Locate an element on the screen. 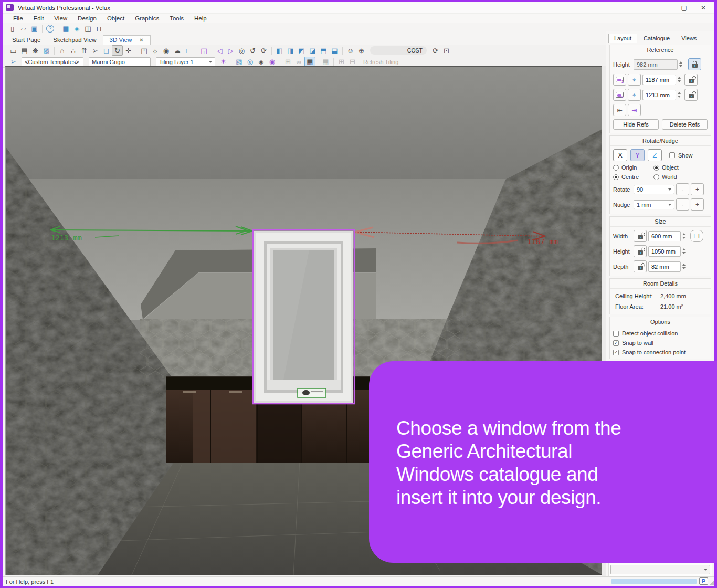 This screenshot has width=717, height=588. depth-field: 82 mm is located at coordinates (665, 267).